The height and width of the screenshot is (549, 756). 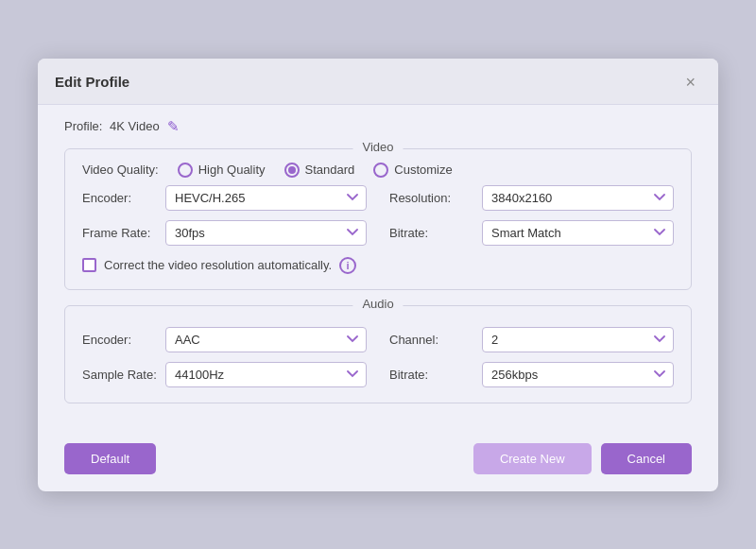 I want to click on sample-rate-select: 44100Hz 48000Hz 22050Hz, so click(x=266, y=374).